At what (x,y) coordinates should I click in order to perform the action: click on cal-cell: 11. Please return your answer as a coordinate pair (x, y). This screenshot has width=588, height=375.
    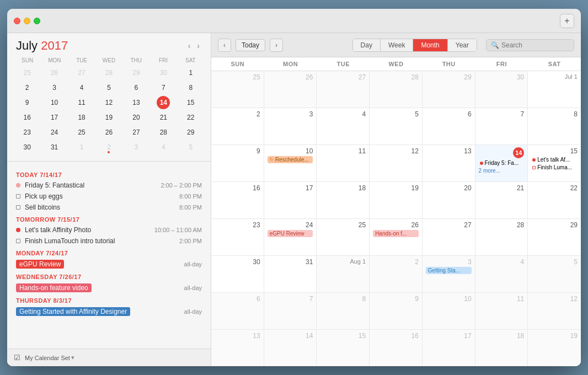
    Looking at the image, I should click on (343, 163).